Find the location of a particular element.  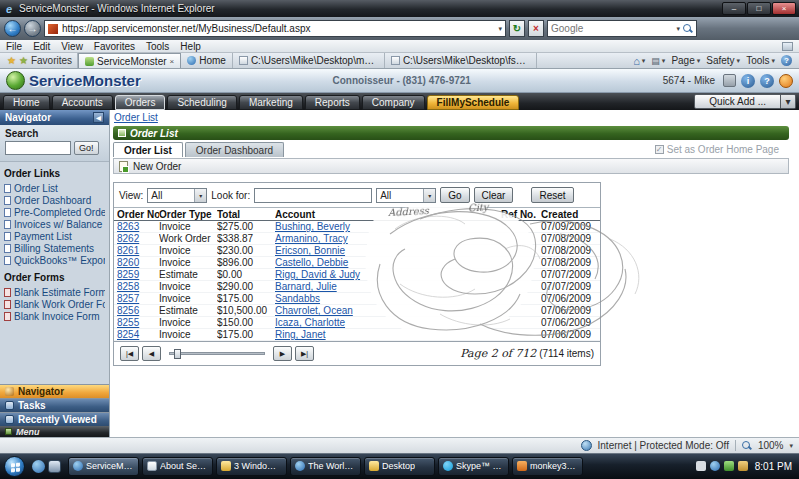

tray-network-icon is located at coordinates (715, 466).